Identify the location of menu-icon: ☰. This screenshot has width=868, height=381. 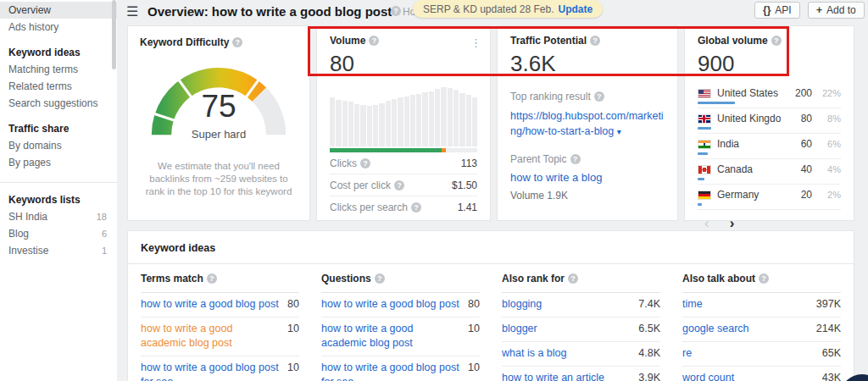
(132, 12).